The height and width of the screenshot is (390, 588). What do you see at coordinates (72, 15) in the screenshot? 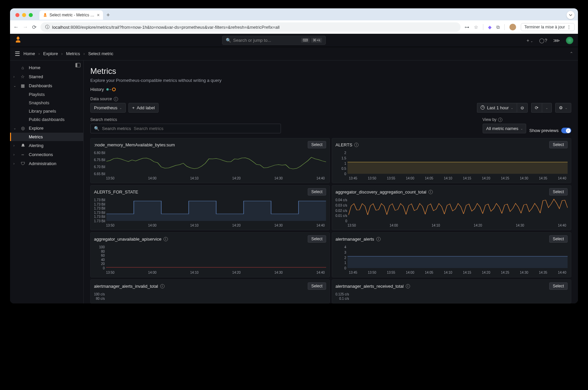
I see `tab-title: Select metric - Metrics - Expl` at bounding box center [72, 15].